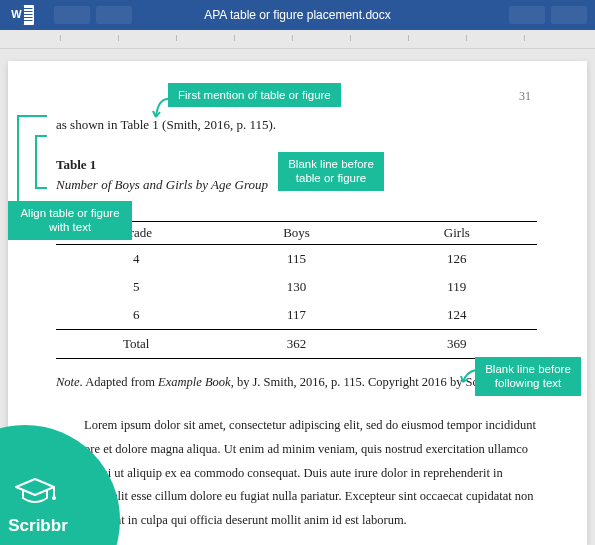 This screenshot has width=595, height=545. Describe the element at coordinates (68, 382) in the screenshot. I see `note-label: Note` at that location.